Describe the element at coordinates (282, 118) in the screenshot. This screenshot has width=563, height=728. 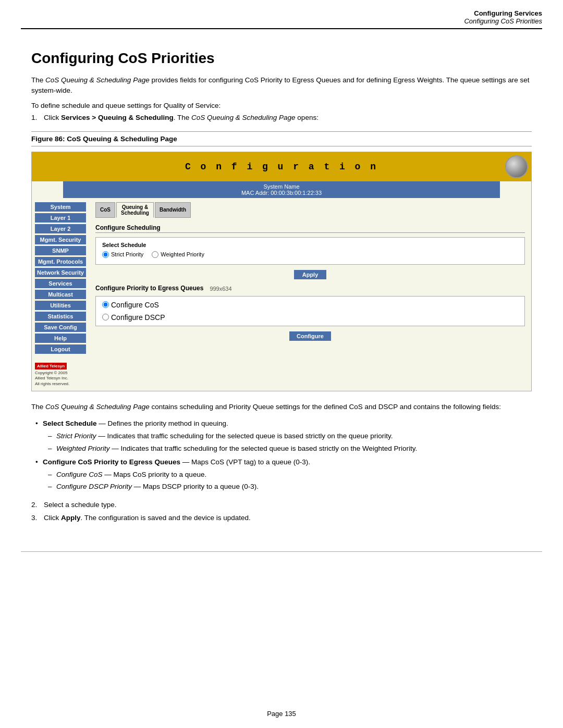
I see `intro-step-1: 1. Click Services > Queuing & Scheduling…` at that location.